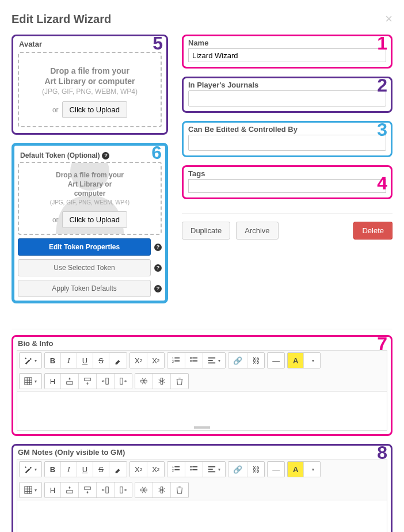  What do you see at coordinates (84, 247) in the screenshot?
I see `edit-token-properties-button: Edit Token Properties` at bounding box center [84, 247].